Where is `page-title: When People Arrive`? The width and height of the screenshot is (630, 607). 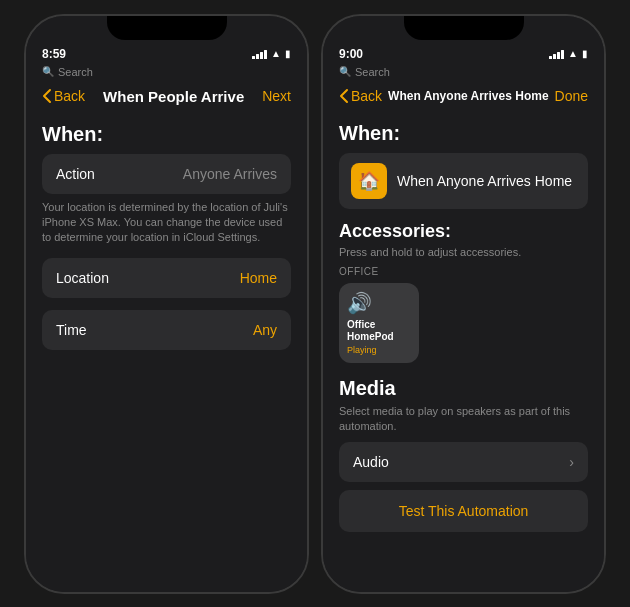 page-title: When People Arrive is located at coordinates (174, 96).